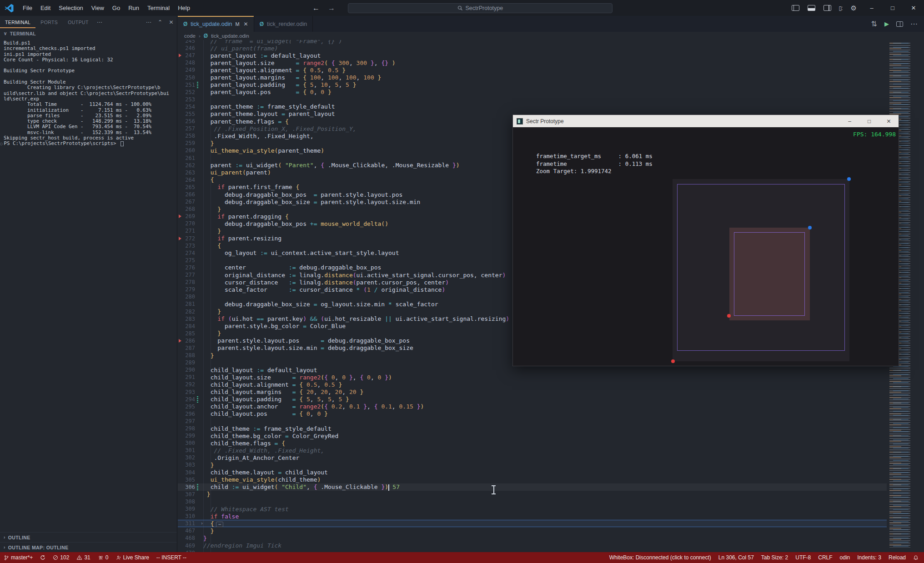 Image resolution: width=924 pixels, height=563 pixels. What do you see at coordinates (103, 558) in the screenshot?
I see `statusbar-item-0: 0` at bounding box center [103, 558].